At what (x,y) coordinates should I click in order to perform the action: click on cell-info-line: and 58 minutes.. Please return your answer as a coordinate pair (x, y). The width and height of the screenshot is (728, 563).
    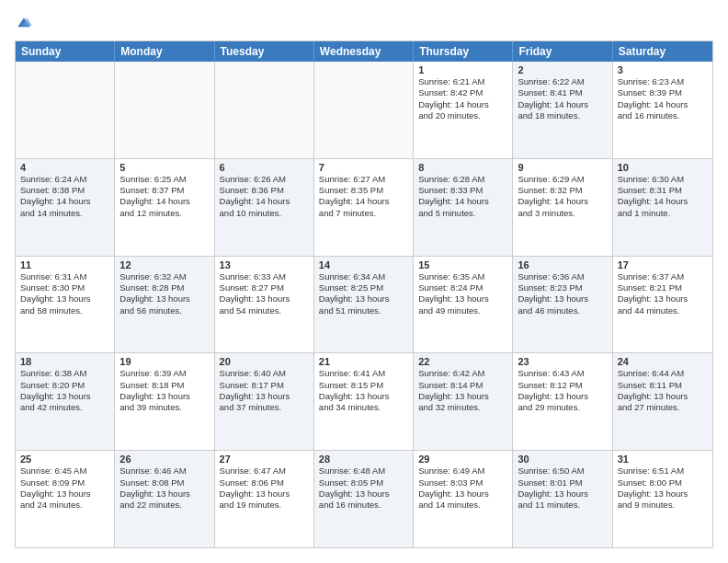
    Looking at the image, I should click on (64, 311).